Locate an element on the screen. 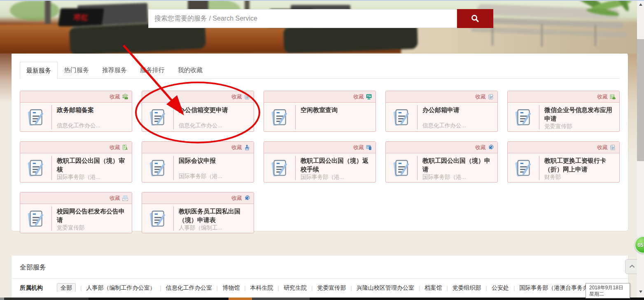 The image size is (644, 300). filter-item-8: 档案馆 is located at coordinates (433, 288).